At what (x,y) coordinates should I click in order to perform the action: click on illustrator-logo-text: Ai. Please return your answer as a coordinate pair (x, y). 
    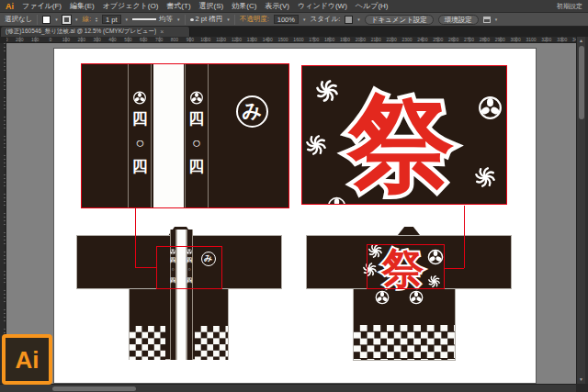
    Looking at the image, I should click on (28, 360).